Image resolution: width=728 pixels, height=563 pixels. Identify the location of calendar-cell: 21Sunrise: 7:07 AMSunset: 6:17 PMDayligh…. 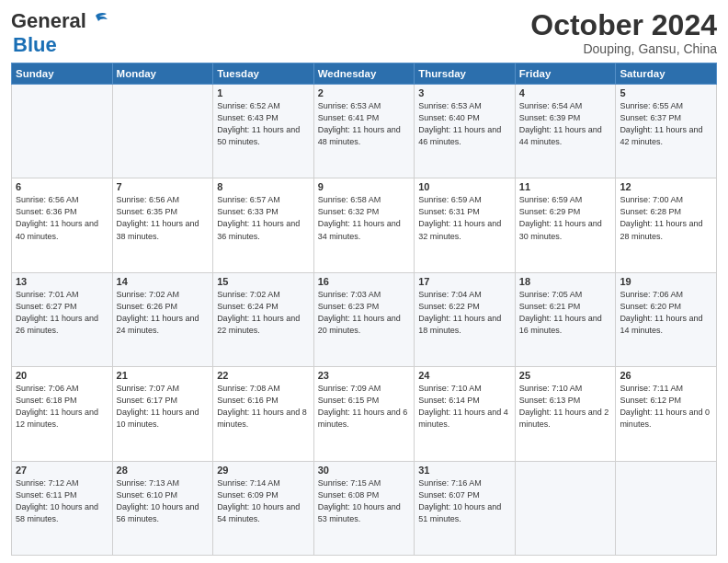
(163, 414).